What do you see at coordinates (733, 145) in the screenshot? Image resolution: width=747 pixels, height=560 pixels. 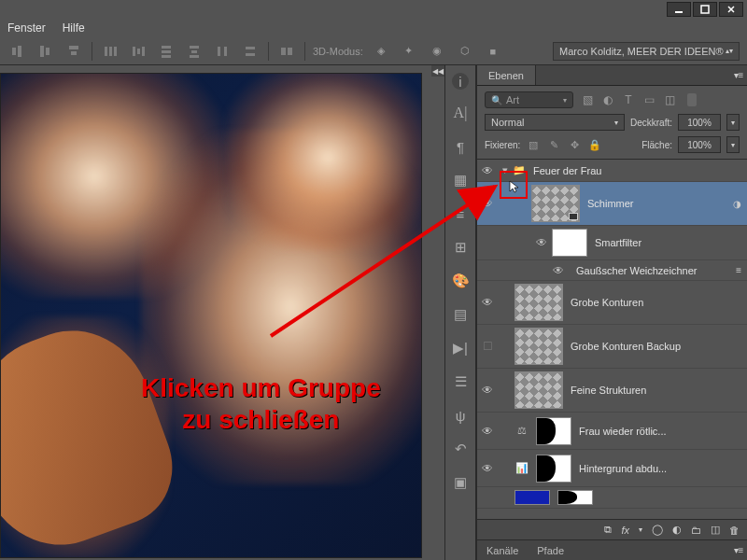 I see `fill-chevron: ▾` at bounding box center [733, 145].